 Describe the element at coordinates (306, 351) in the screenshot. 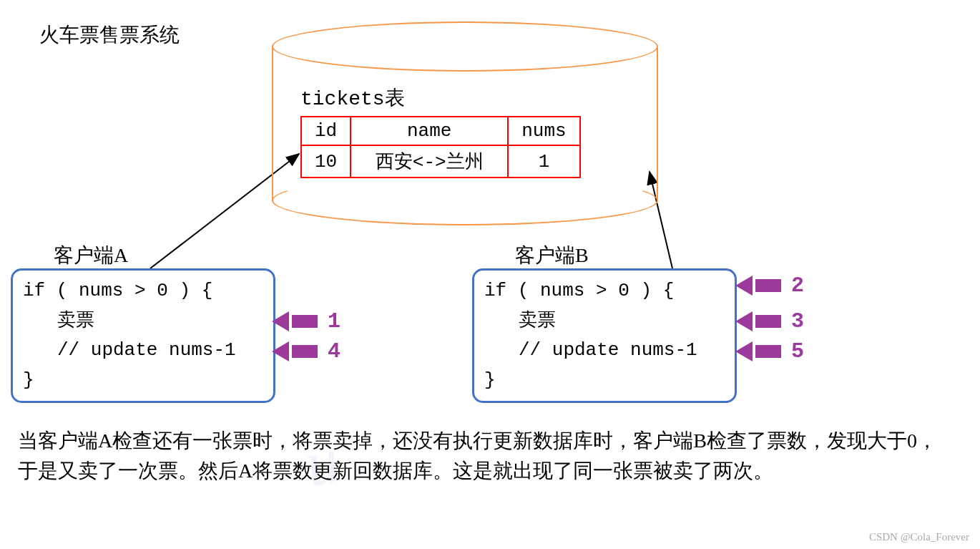

I see `step-arrow-4: 4` at that location.